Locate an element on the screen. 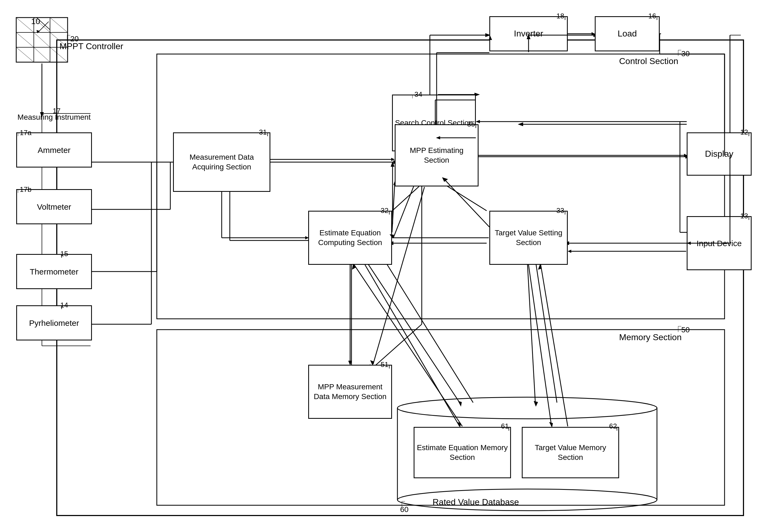 The image size is (767, 532). thermometer-ref-bracket is located at coordinates (61, 256).